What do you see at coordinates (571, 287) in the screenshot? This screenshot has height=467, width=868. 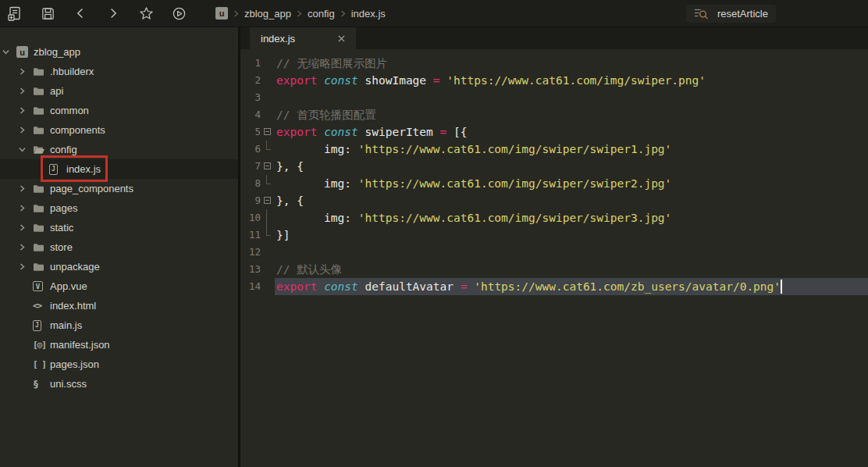 I see `code-text: export const defaultAvatar = 'https://ww…` at bounding box center [571, 287].